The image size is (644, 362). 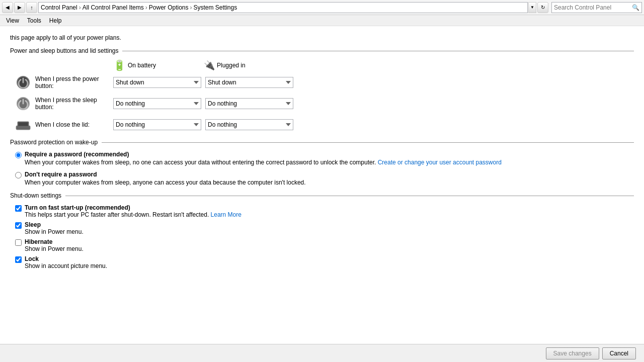 What do you see at coordinates (226, 215) in the screenshot?
I see `learn-more-link: Learn More` at bounding box center [226, 215].